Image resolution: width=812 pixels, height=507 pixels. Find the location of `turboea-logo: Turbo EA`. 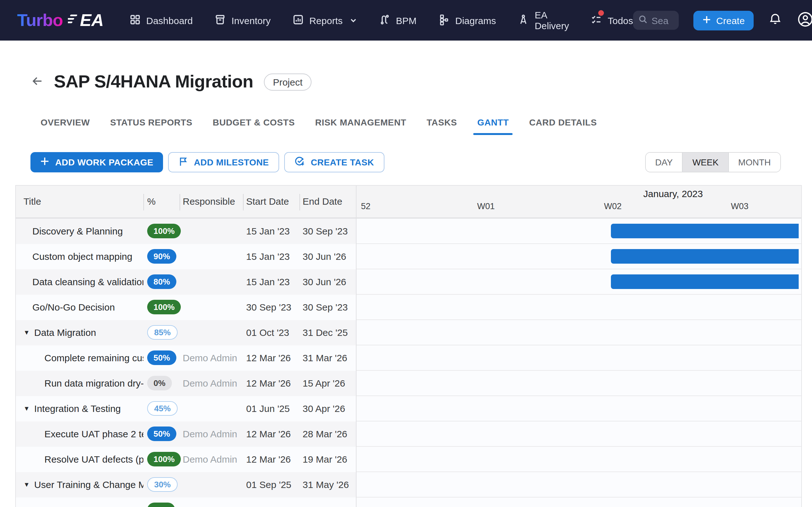

turboea-logo: Turbo EA is located at coordinates (60, 20).